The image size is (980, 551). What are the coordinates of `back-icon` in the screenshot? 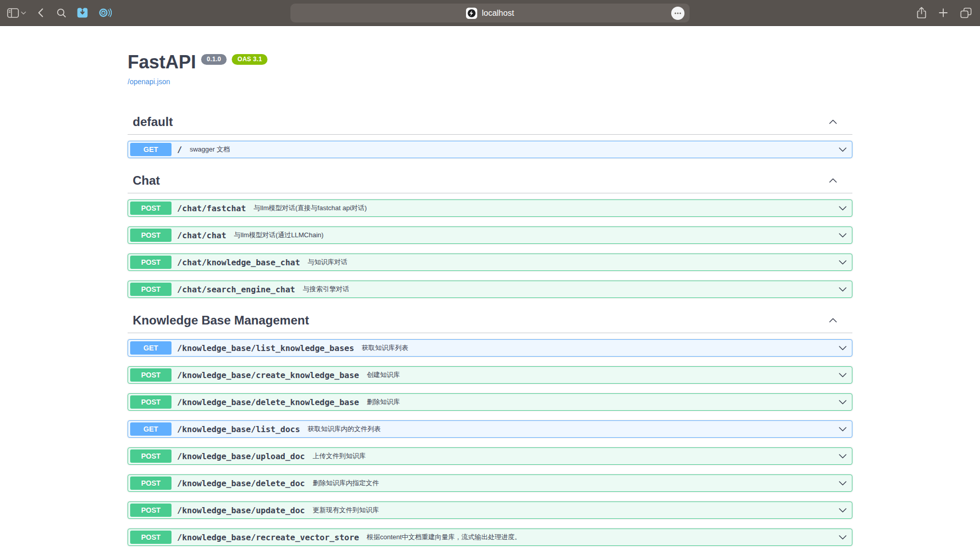 It's located at (41, 13).